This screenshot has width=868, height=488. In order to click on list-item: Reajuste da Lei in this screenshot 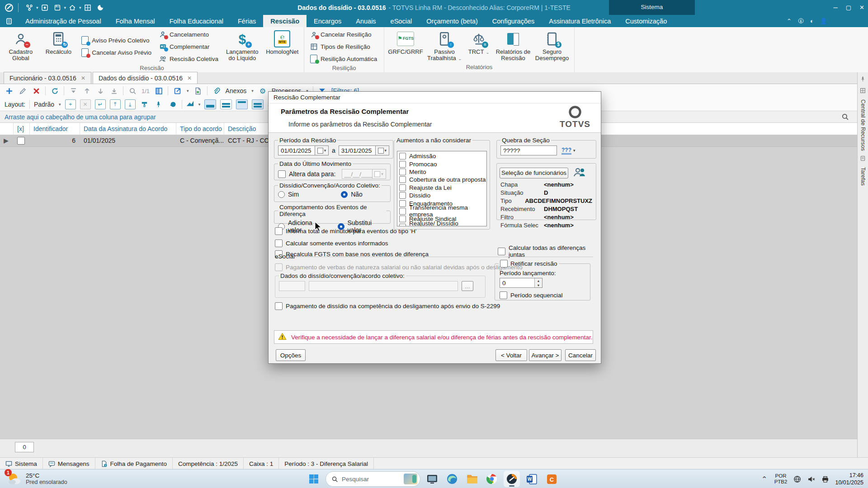, I will do `click(442, 188)`.